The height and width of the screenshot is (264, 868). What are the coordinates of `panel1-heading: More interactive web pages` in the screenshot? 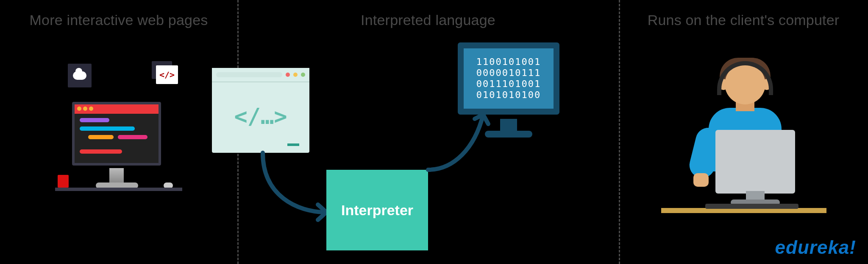 It's located at (119, 20).